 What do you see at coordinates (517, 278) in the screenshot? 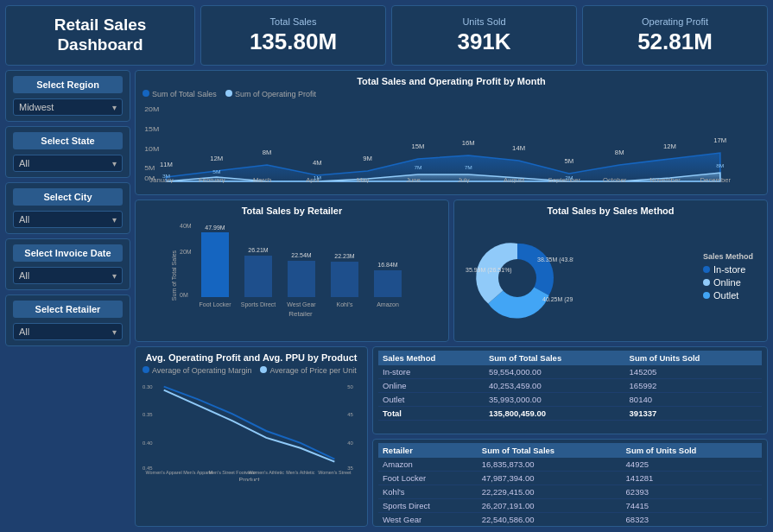
I see `donut-chart-svg: 38.35M (43.85%) 40.25M (29.64%) 35.99M (…` at bounding box center [517, 278].